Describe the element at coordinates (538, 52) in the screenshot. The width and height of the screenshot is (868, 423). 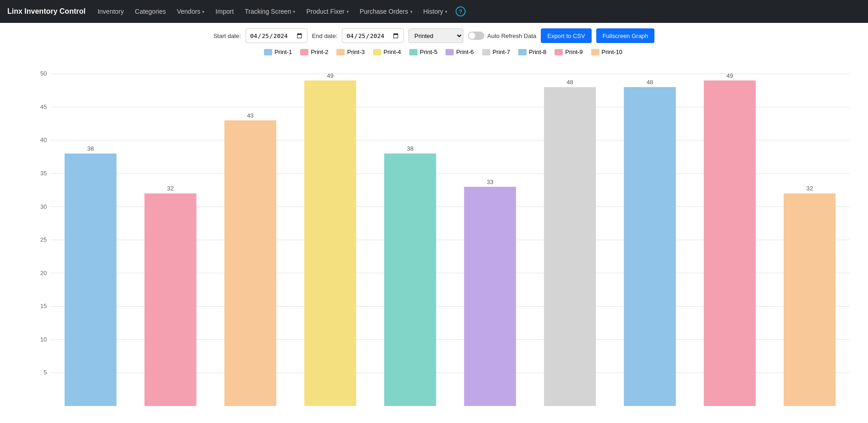
I see `legend-label: Print-8` at that location.